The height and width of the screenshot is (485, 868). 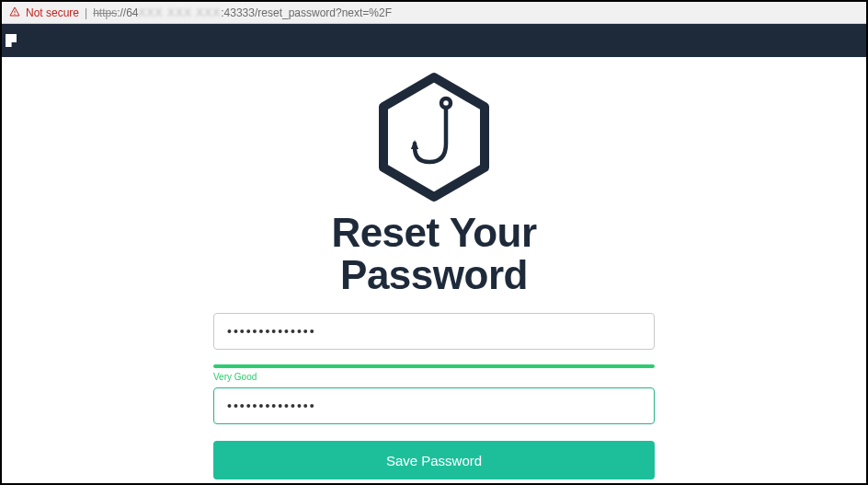 What do you see at coordinates (237, 13) in the screenshot?
I see `url-port: :43333` at bounding box center [237, 13].